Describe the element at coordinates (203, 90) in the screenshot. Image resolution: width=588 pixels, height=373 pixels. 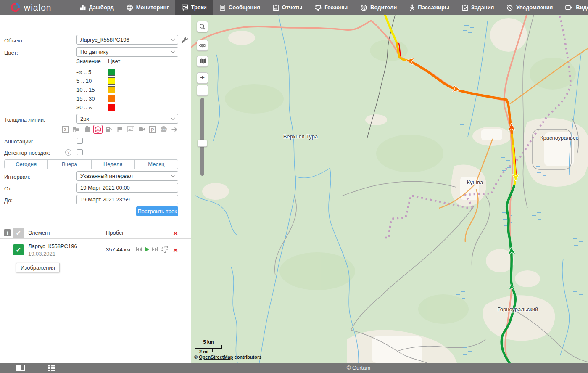
I see `zoom-out-button: −` at that location.